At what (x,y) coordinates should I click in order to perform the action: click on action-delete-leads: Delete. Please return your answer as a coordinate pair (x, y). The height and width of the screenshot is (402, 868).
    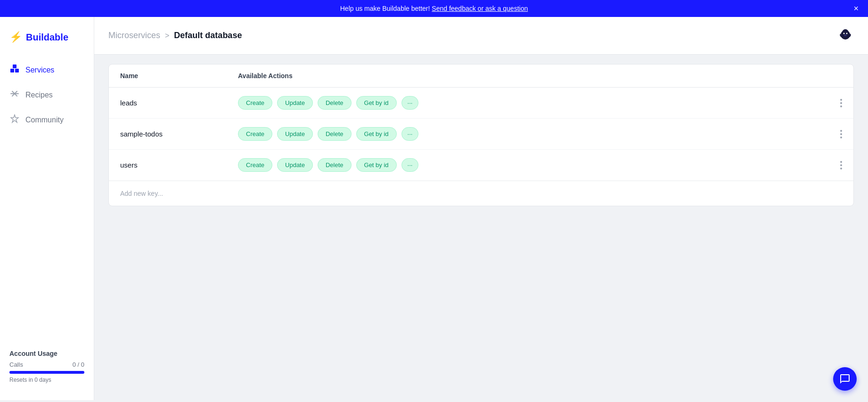
    Looking at the image, I should click on (335, 103).